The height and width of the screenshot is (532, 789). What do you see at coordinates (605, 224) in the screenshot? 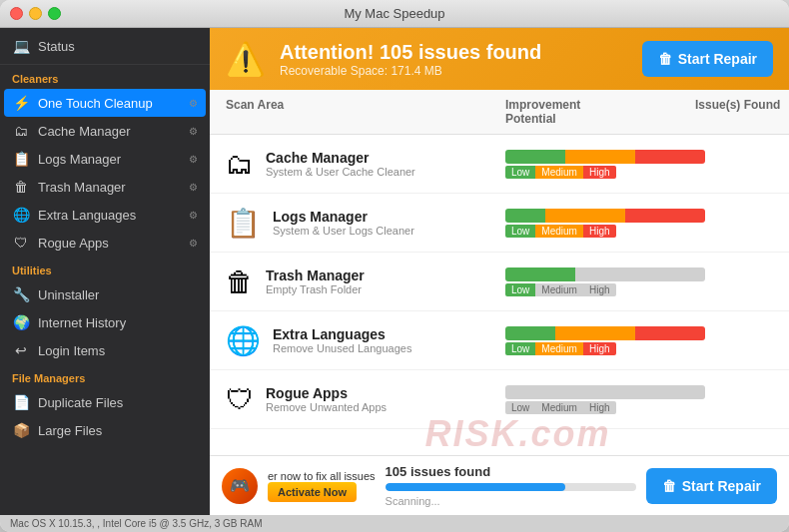
I see `row-bar-logs: Low Medium High` at bounding box center [605, 224].